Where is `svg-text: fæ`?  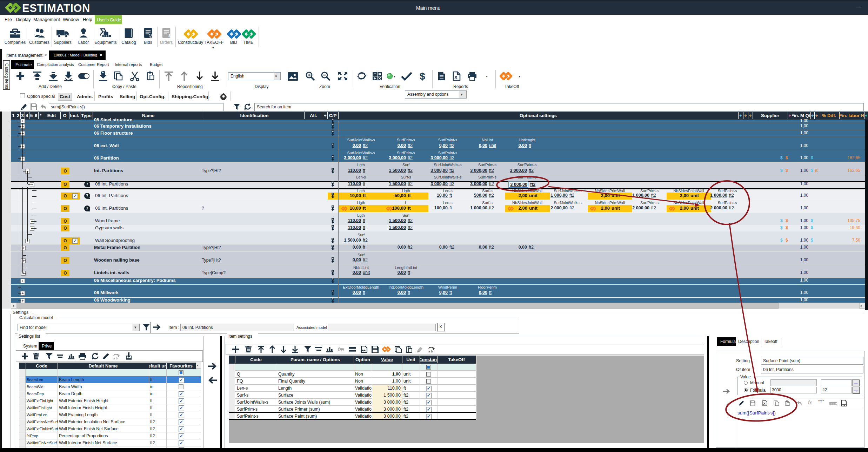
svg-text: fæ is located at coordinates (341, 349).